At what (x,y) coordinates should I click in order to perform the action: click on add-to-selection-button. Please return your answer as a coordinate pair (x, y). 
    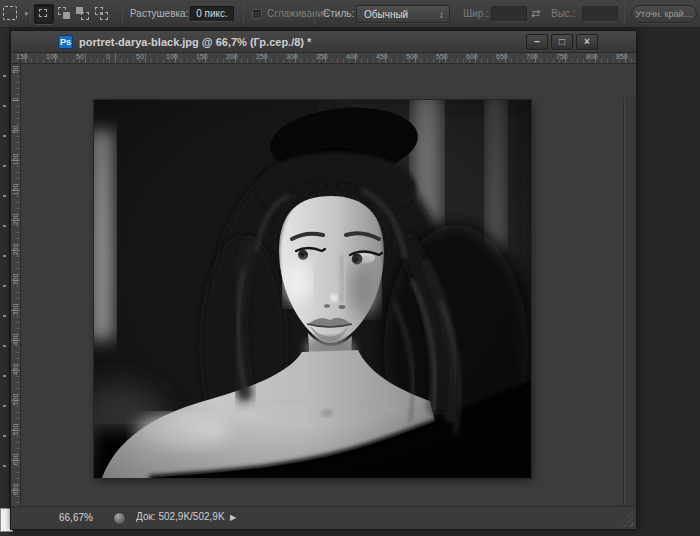
    Looking at the image, I should click on (65, 14).